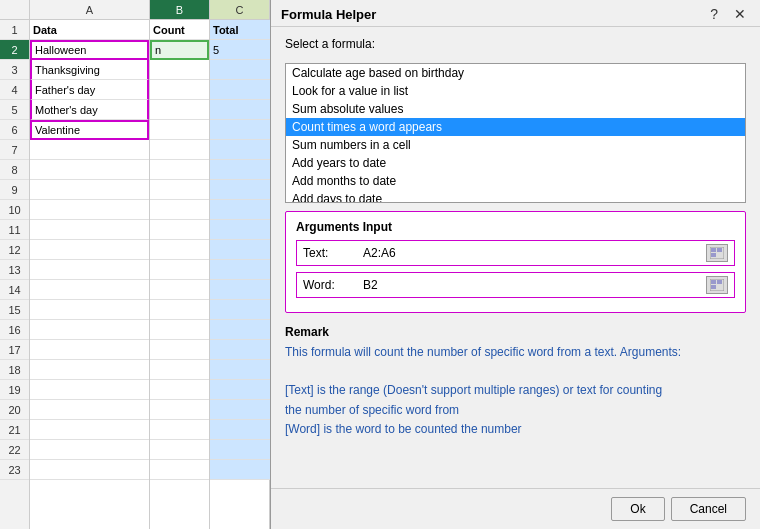 This screenshot has height=529, width=760. What do you see at coordinates (240, 310) in the screenshot?
I see `cell-c15` at bounding box center [240, 310].